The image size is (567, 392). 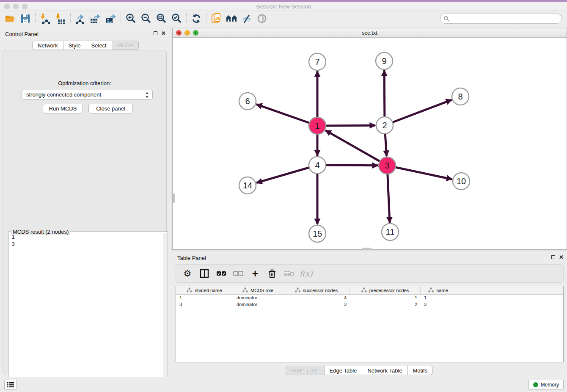 What do you see at coordinates (238, 273) in the screenshot?
I see `deselect-all-icon` at bounding box center [238, 273].